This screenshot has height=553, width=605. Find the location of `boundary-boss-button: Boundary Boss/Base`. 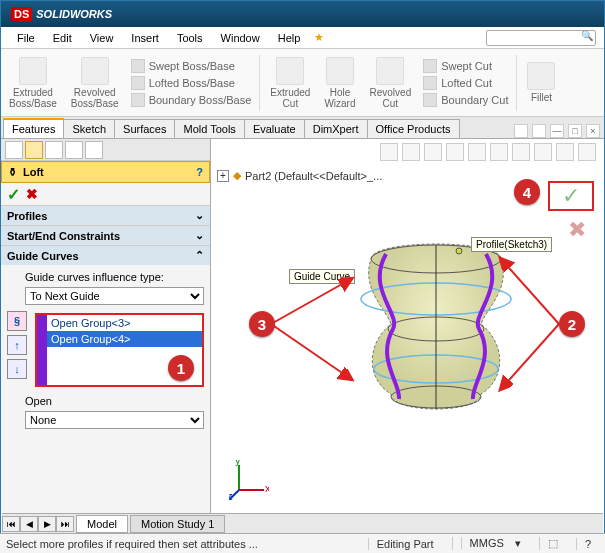

boundary-boss-button: Boundary Boss/Base is located at coordinates (192, 100).